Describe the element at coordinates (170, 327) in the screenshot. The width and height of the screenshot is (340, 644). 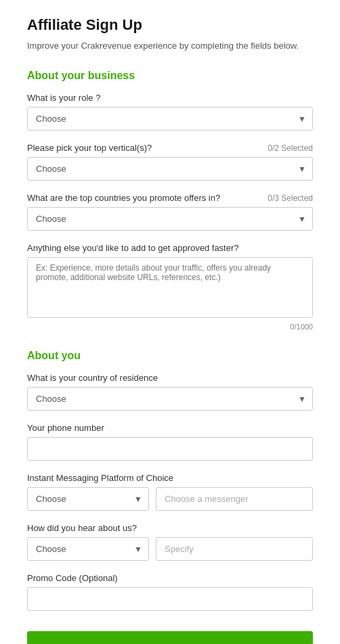
I see `extra-char-count: 0/1000` at that location.